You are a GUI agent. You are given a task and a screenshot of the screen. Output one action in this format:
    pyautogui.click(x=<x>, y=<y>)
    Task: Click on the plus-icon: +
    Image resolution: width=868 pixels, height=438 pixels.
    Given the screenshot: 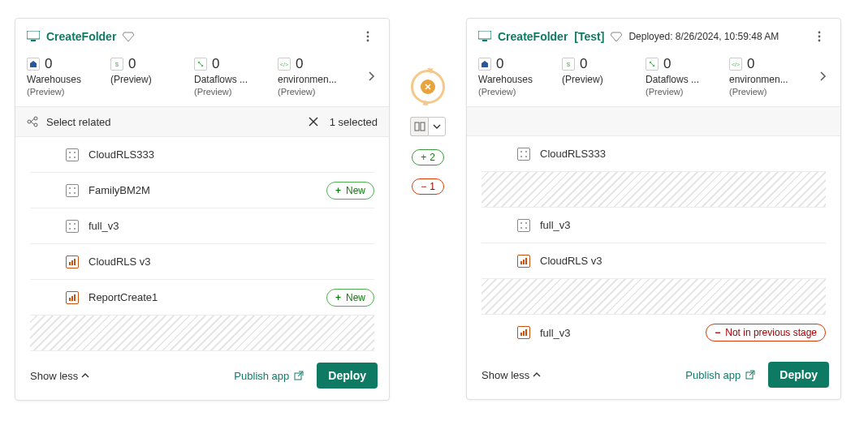 What is the action you would take?
    pyautogui.click(x=338, y=191)
    